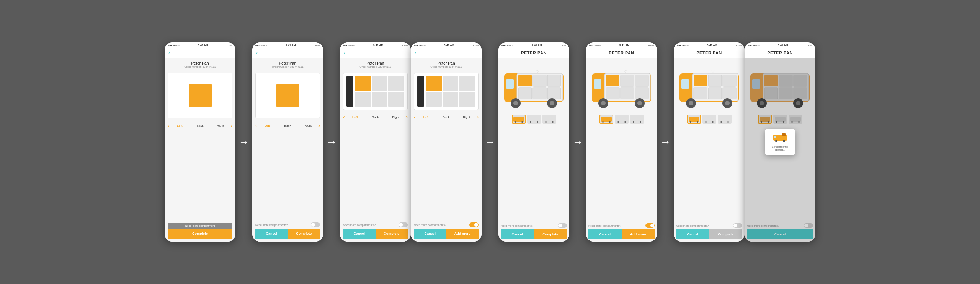  Describe the element at coordinates (375, 142) in the screenshot. I see `phone-screen-3: ••••• Sketch 9:41 AM 100% ‹ Peter Pan Or…` at that location.